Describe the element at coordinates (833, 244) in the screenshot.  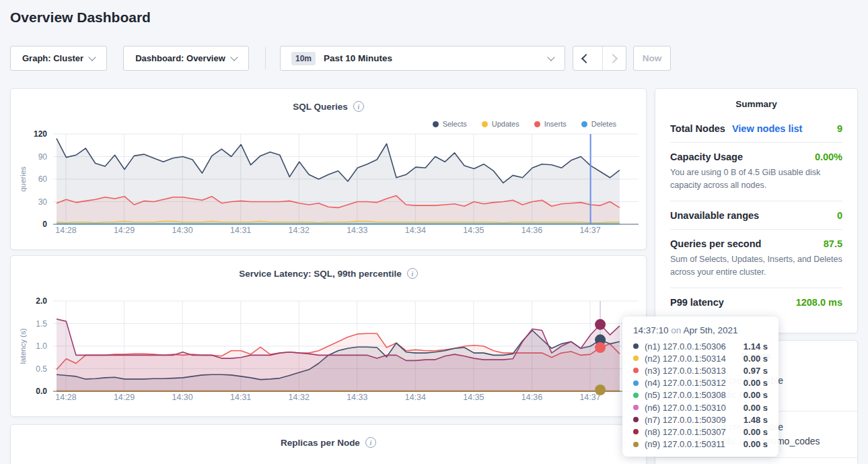
I see `summary-value: 87.5` at that location.